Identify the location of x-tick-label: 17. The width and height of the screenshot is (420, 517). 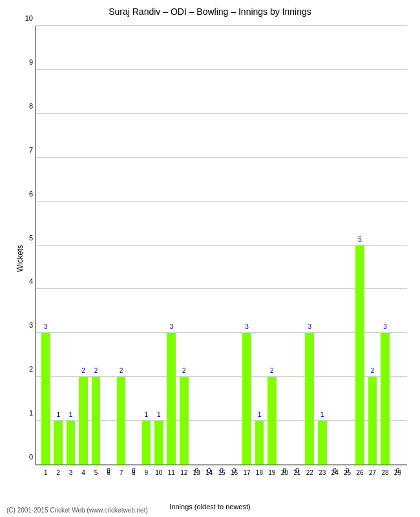
(247, 473).